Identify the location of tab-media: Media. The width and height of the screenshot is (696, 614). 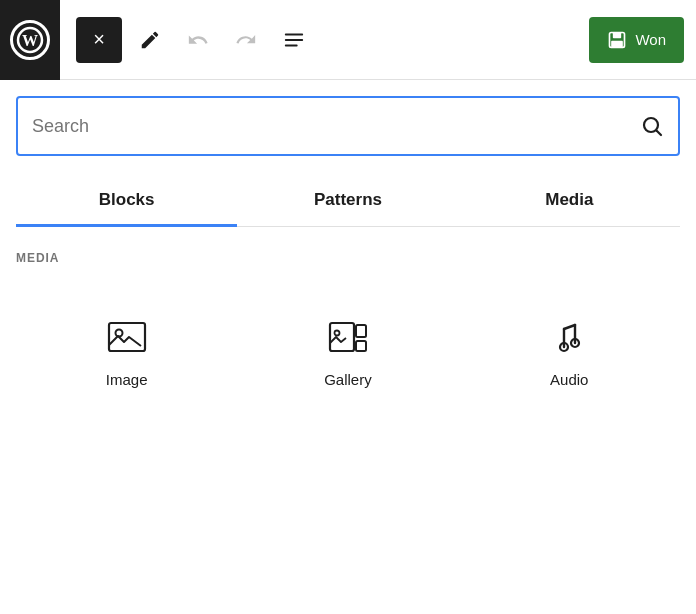
(570, 202).